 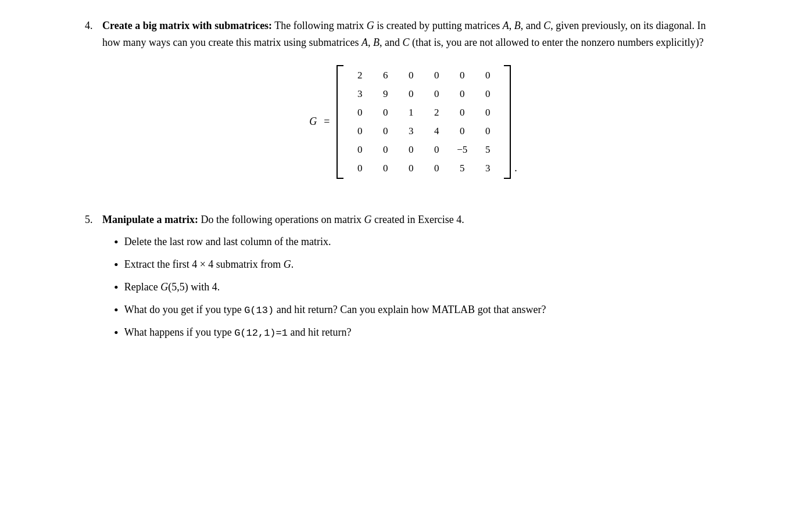 I want to click on bracket-right, so click(x=507, y=122).